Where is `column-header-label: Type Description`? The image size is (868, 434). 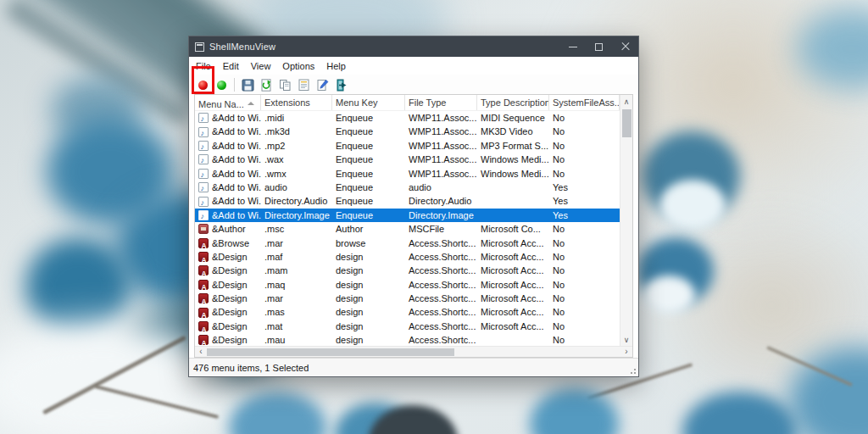 column-header-label: Type Description is located at coordinates (515, 103).